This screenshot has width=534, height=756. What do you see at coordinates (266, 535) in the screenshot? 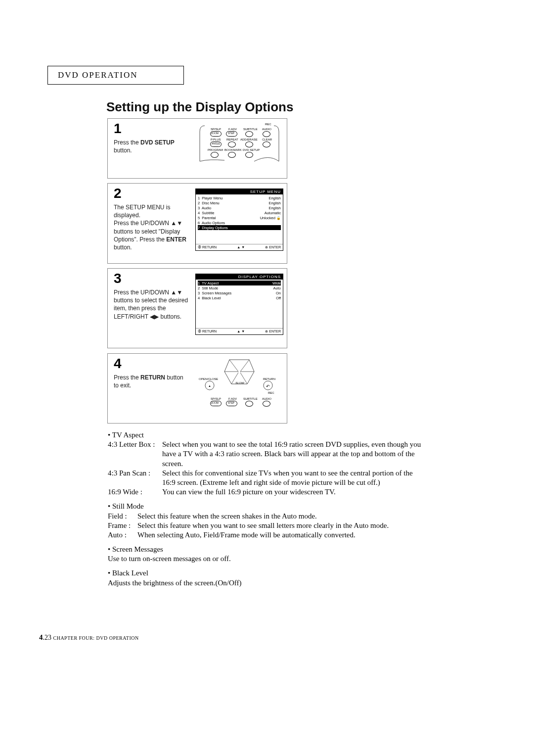
I see `desc-row: Auto : When selecting Auto, Field/Frame …` at bounding box center [266, 535].